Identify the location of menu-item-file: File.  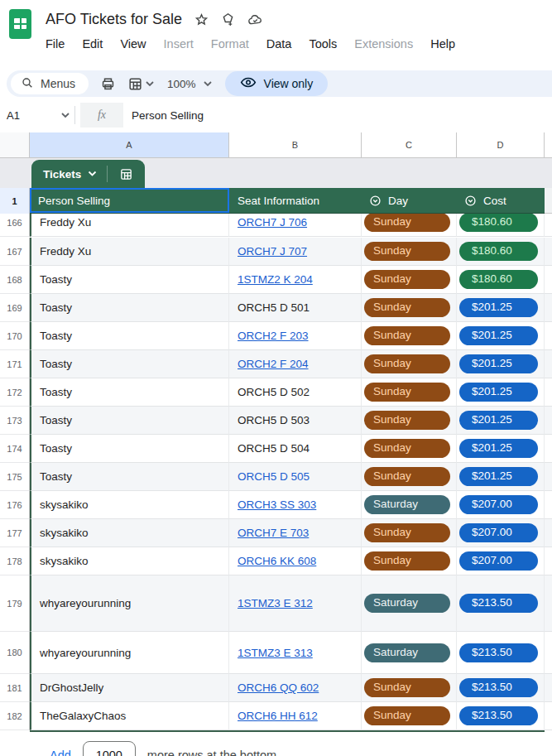
(55, 44).